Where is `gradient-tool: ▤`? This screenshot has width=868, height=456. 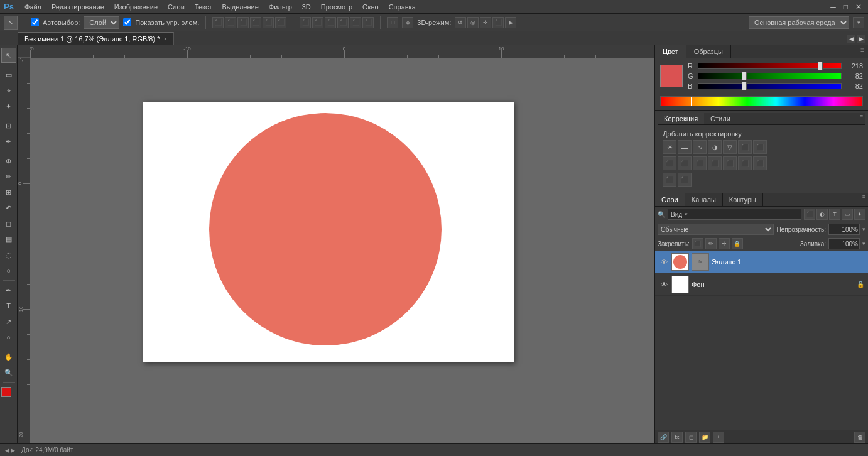 gradient-tool: ▤ is located at coordinates (9, 239).